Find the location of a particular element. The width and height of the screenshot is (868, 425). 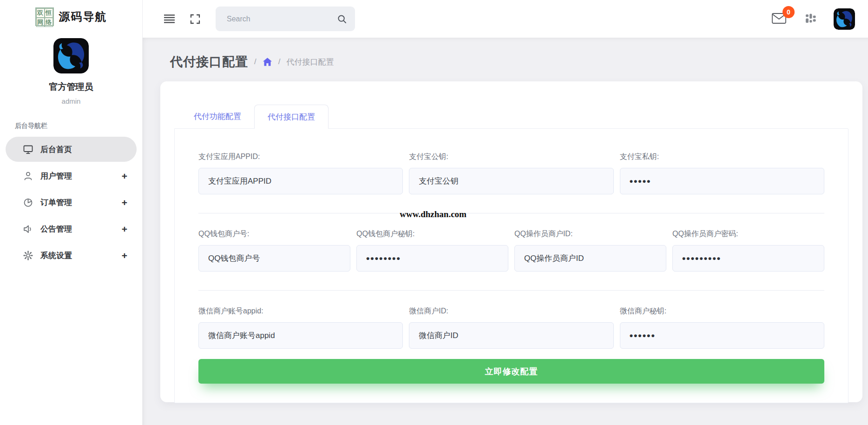

announcement-icon is located at coordinates (28, 229).